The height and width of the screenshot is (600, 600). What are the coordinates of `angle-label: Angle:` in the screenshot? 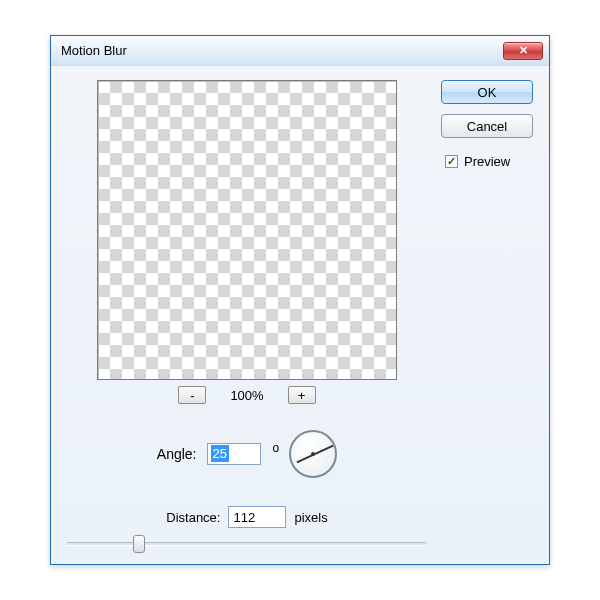 It's located at (177, 454).